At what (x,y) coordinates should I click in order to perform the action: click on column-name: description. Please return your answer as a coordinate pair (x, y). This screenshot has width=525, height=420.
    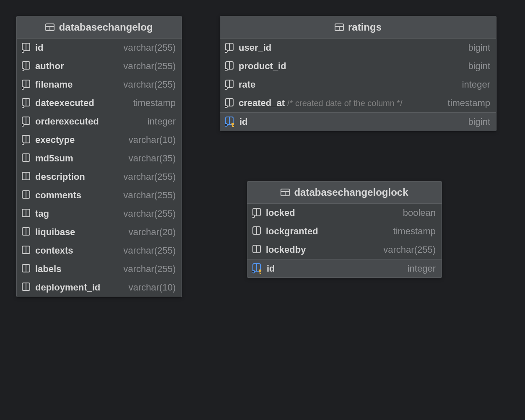
    Looking at the image, I should click on (60, 177).